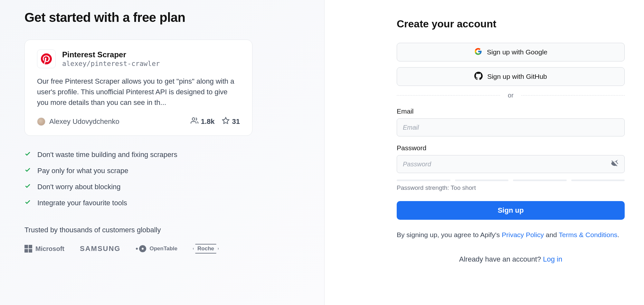 The image size is (644, 305). I want to click on star-icon, so click(226, 122).